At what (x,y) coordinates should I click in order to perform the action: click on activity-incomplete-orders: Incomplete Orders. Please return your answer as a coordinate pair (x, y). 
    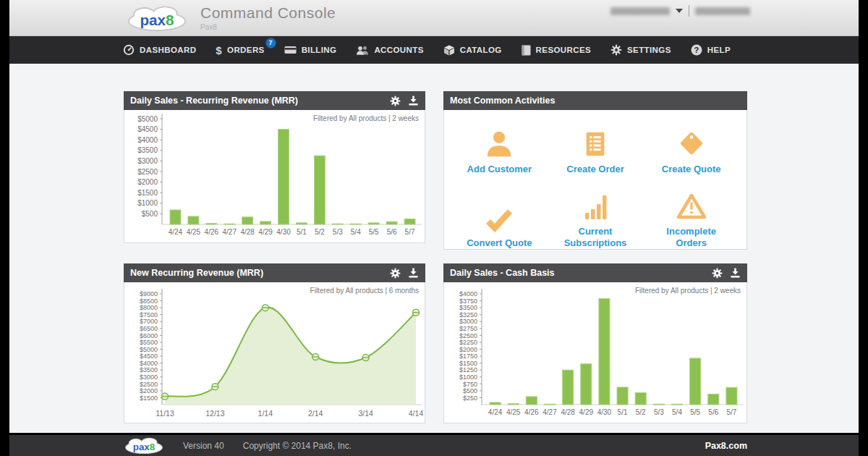
    Looking at the image, I should click on (692, 216).